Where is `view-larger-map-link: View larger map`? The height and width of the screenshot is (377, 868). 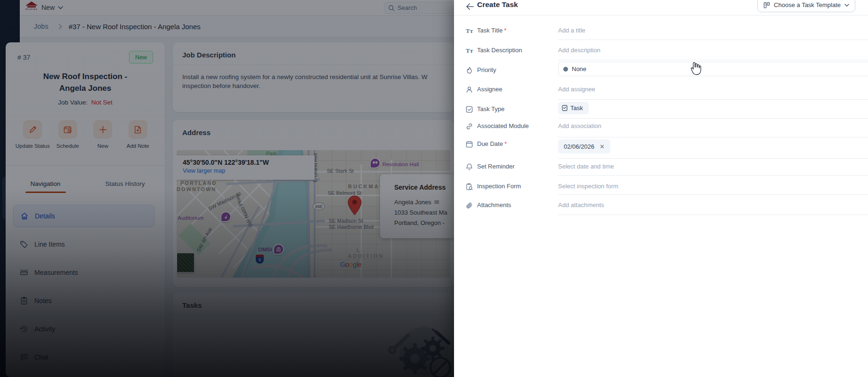
view-larger-map-link: View larger map is located at coordinates (246, 171).